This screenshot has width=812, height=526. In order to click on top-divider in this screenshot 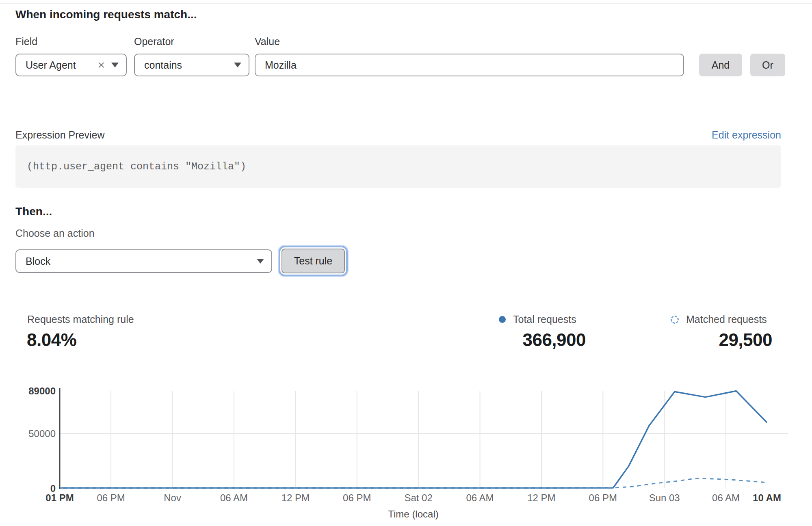, I will do `click(406, 3)`.